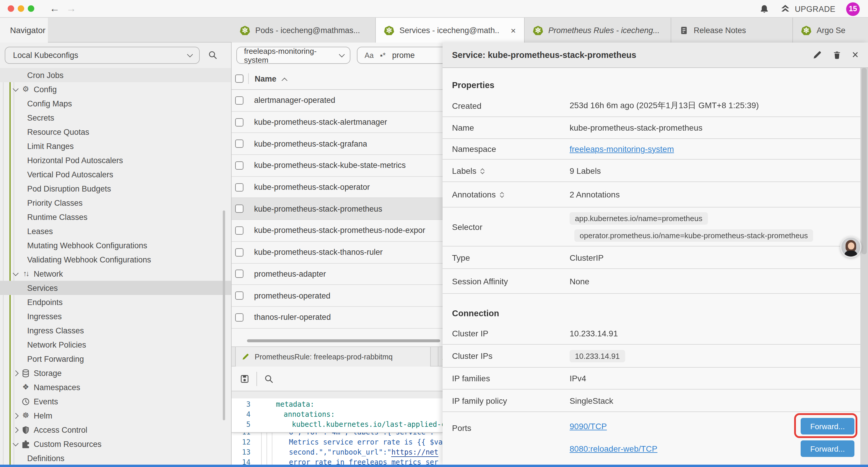  What do you see at coordinates (588, 426) in the screenshot?
I see `port-link: 9090/TCP` at bounding box center [588, 426].